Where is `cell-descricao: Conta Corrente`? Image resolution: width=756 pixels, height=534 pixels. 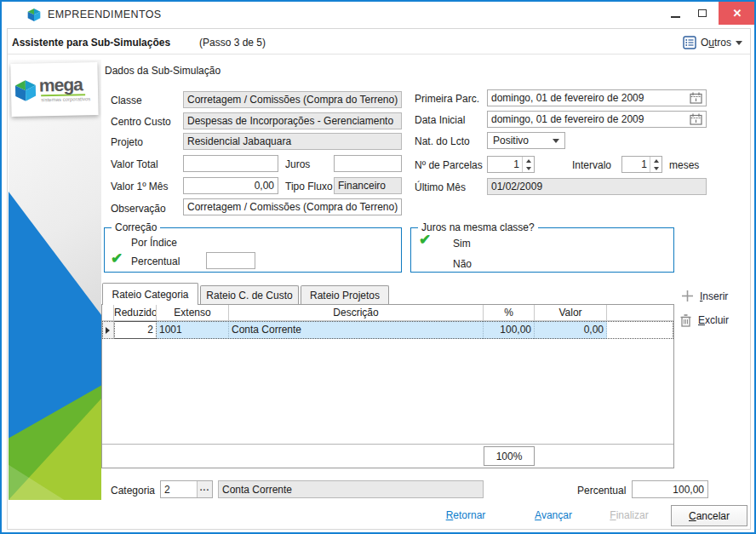 cell-descricao: Conta Corrente is located at coordinates (356, 330).